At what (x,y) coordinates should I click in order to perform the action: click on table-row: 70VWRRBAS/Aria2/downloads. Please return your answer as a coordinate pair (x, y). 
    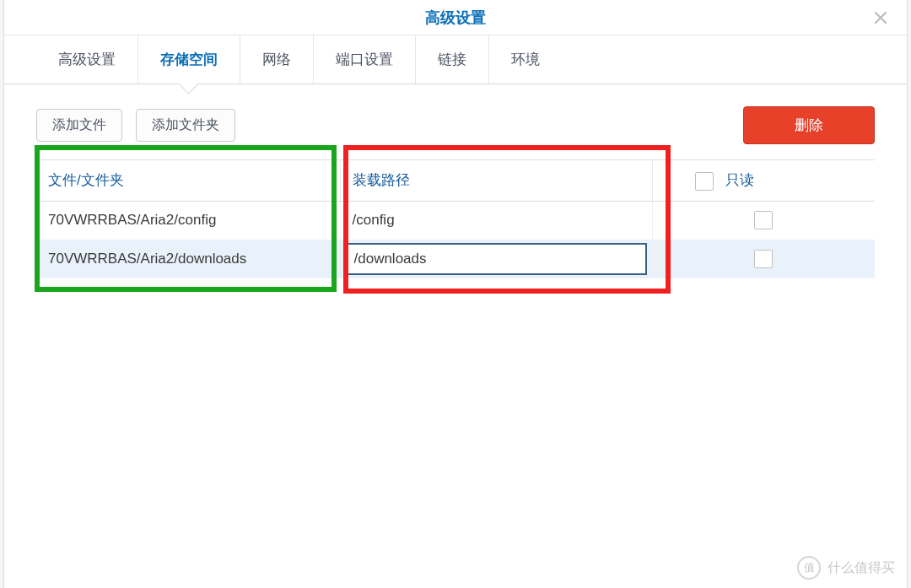
    Looking at the image, I should click on (456, 259).